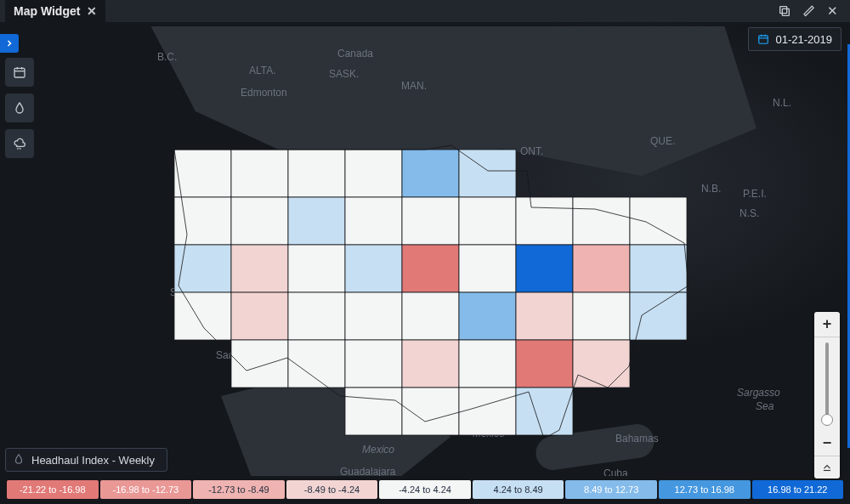 The image size is (850, 504). I want to click on legend: -21.22 to -16.98-16.98 to -12.73-12.73 t…, so click(425, 490).